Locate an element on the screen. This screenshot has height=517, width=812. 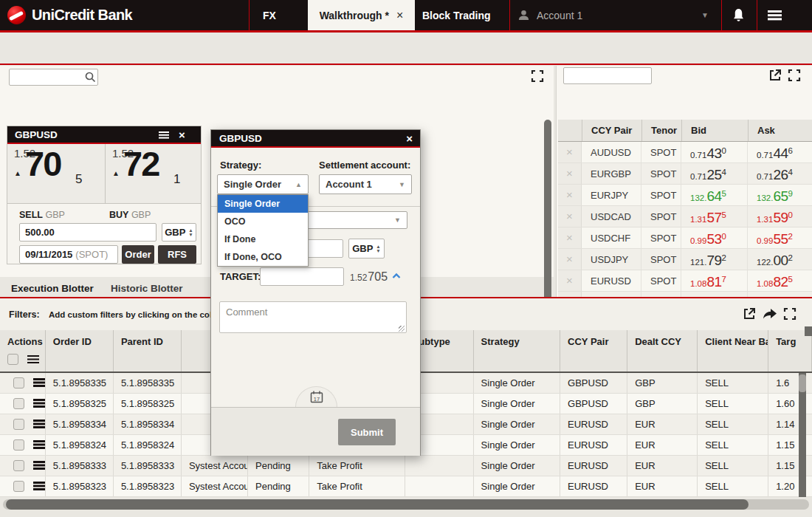
tab-fx: FX is located at coordinates (269, 16).